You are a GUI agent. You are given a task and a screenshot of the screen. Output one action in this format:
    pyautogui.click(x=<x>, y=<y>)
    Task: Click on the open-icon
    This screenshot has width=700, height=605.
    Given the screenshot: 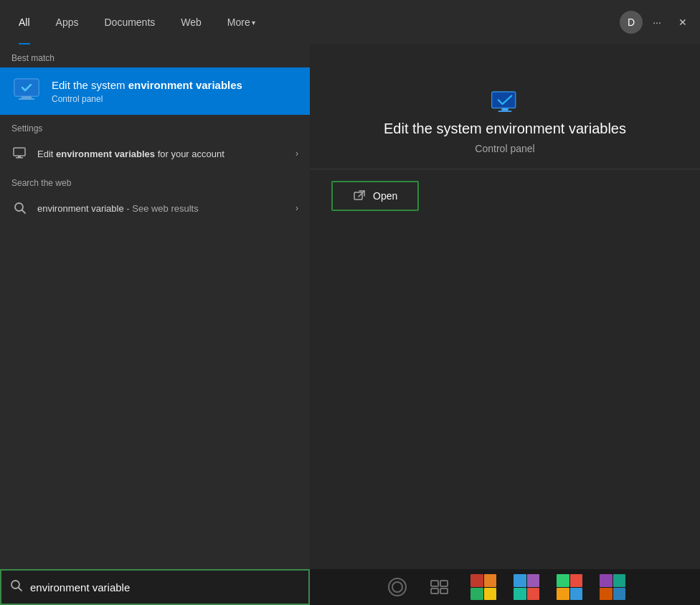 What is the action you would take?
    pyautogui.click(x=359, y=196)
    